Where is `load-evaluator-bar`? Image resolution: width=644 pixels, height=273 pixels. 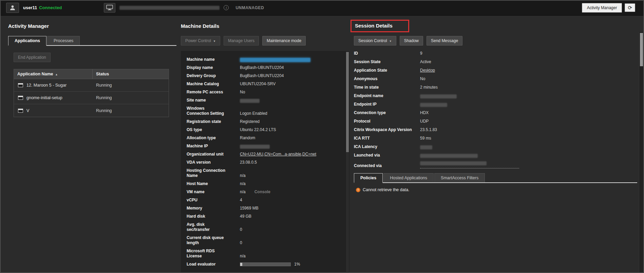
load-evaluator-bar is located at coordinates (265, 264).